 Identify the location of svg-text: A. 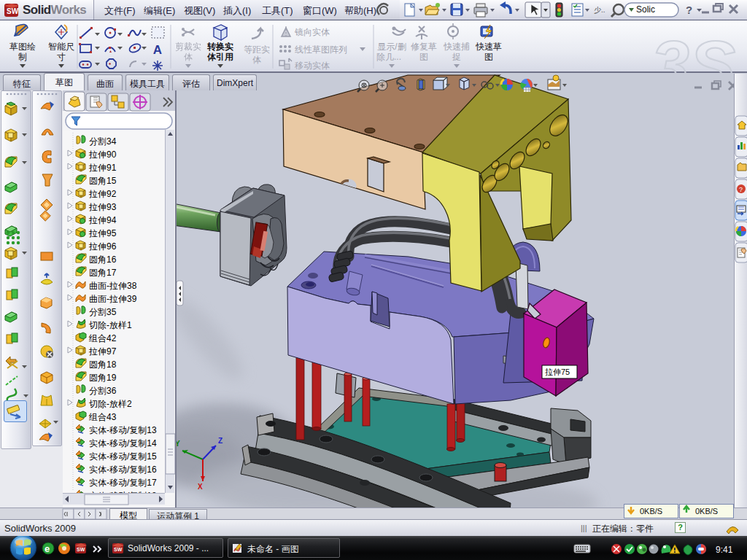
(158, 50).